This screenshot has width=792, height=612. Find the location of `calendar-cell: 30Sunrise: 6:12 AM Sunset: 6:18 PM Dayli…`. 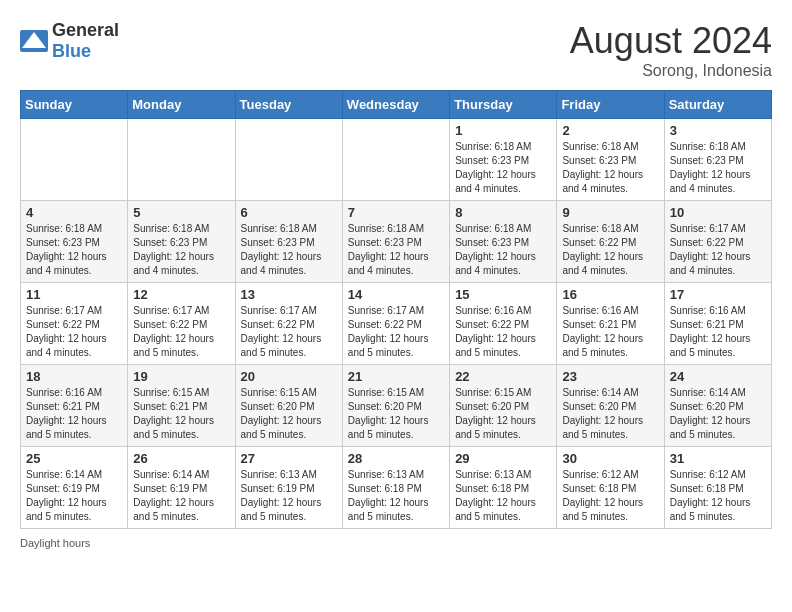

calendar-cell: 30Sunrise: 6:12 AM Sunset: 6:18 PM Dayli… is located at coordinates (610, 488).